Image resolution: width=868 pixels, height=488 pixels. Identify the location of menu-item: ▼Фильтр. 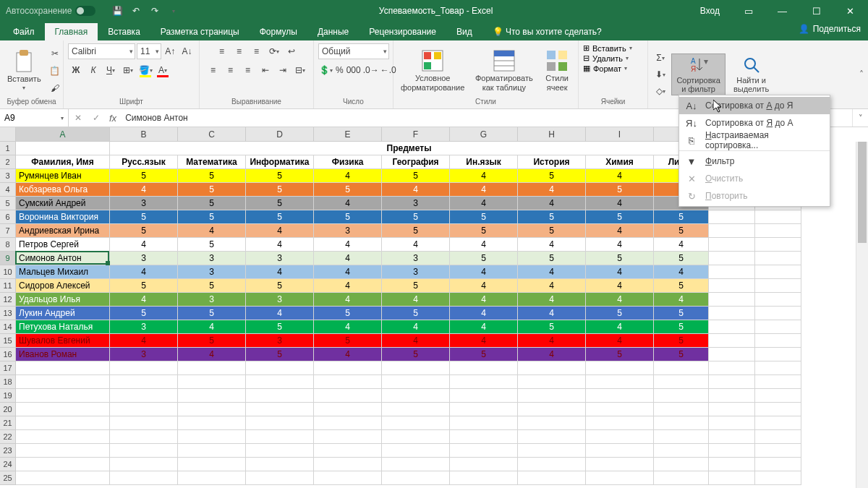
(754, 161).